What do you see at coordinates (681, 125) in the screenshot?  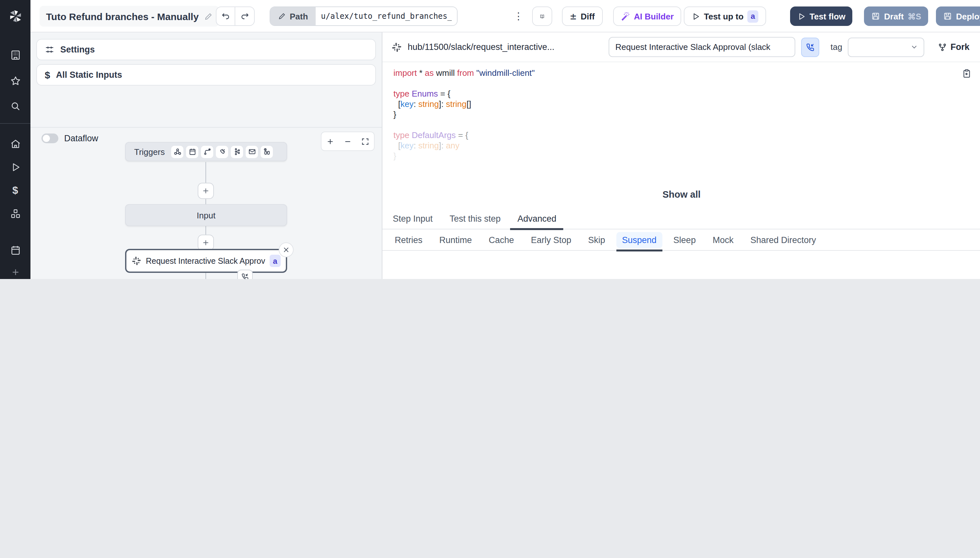 I see `code-line` at bounding box center [681, 125].